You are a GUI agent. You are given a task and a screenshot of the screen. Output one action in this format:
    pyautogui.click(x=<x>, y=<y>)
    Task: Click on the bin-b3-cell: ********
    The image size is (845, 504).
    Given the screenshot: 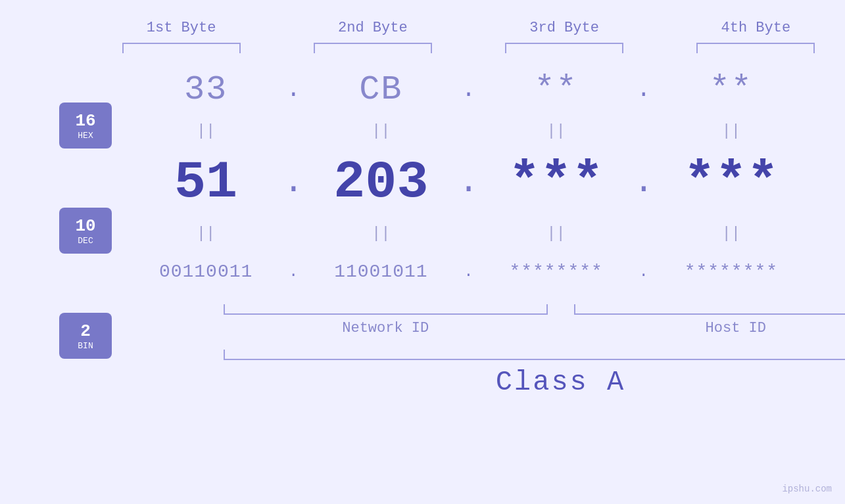 What is the action you would take?
    pyautogui.click(x=556, y=272)
    